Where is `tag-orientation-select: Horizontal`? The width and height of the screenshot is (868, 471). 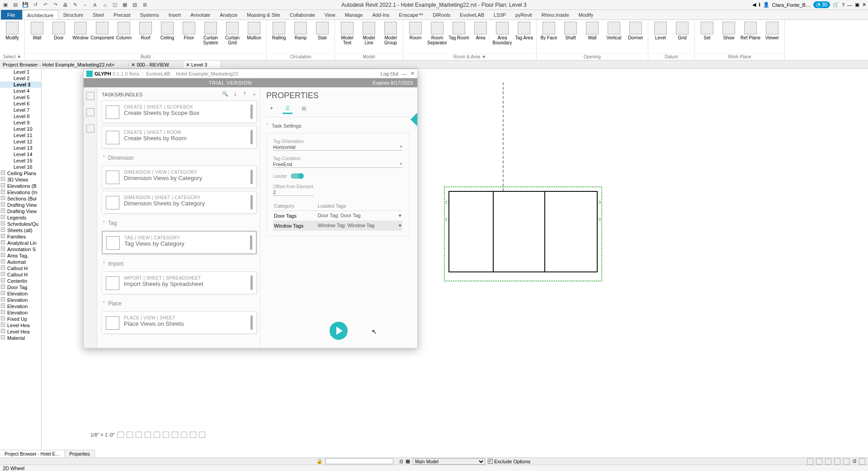
tag-orientation-select: Horizontal is located at coordinates (338, 147).